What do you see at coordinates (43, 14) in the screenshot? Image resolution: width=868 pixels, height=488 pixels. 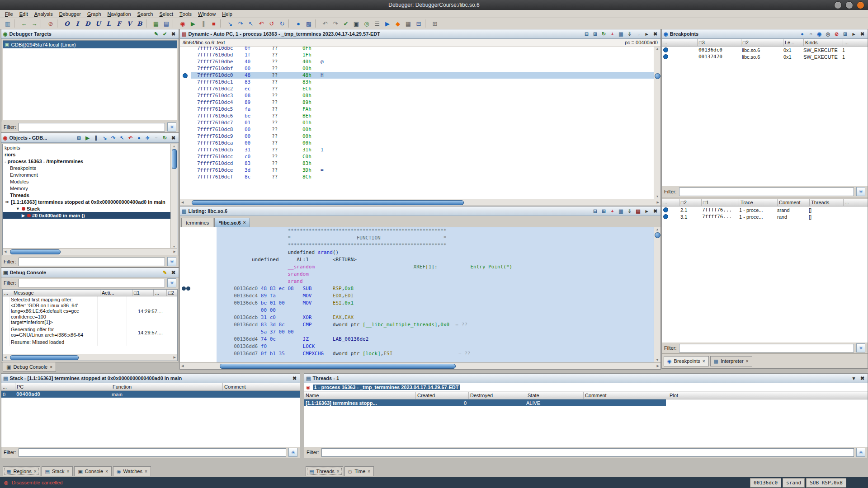 I see `menu-item-analysis: Analysis` at bounding box center [43, 14].